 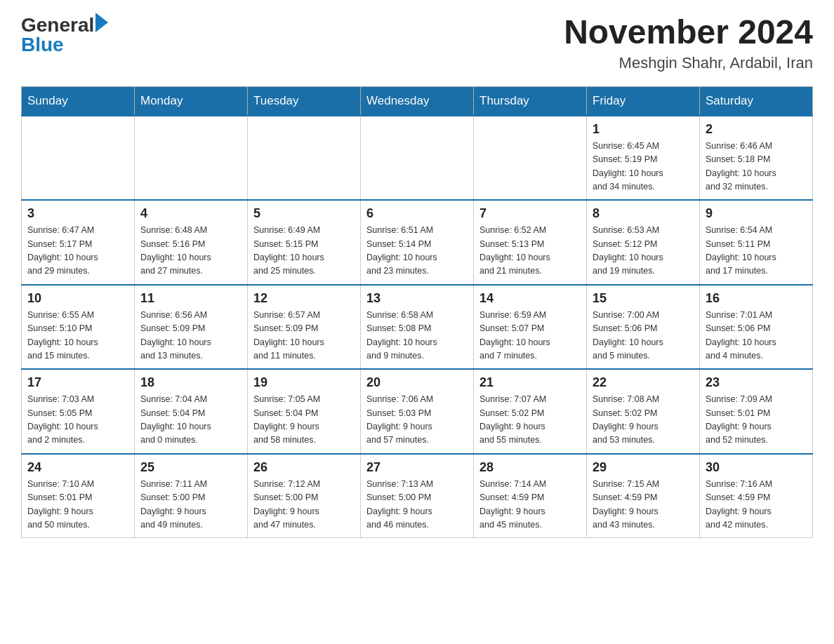 What do you see at coordinates (78, 251) in the screenshot?
I see `day-info: Sunrise: 6:47 AM Sunset: 5:17 PM Dayligh…` at bounding box center [78, 251].